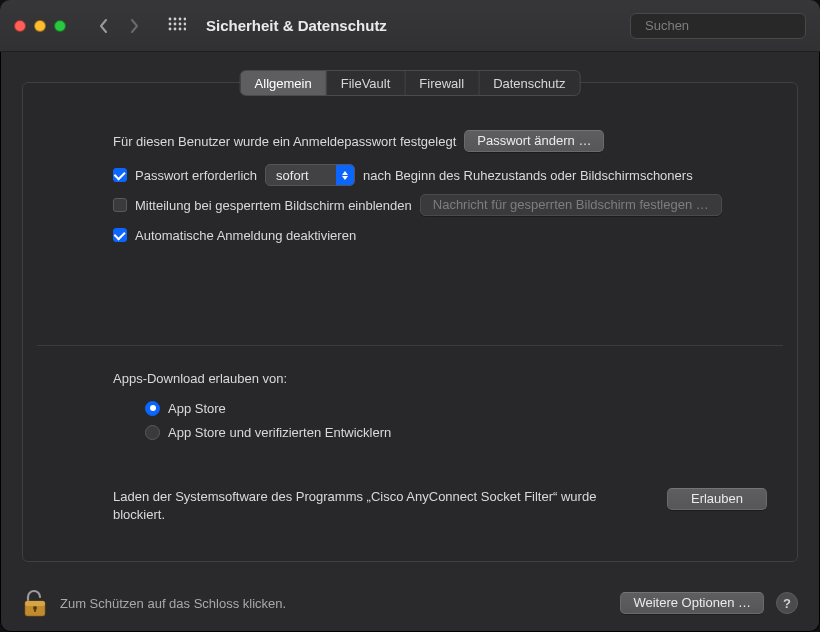 The width and height of the screenshot is (820, 632). What do you see at coordinates (571, 205) in the screenshot?
I see `set-lock-message-button: Nachricht für gesperrten Bildschirm fest…` at bounding box center [571, 205].